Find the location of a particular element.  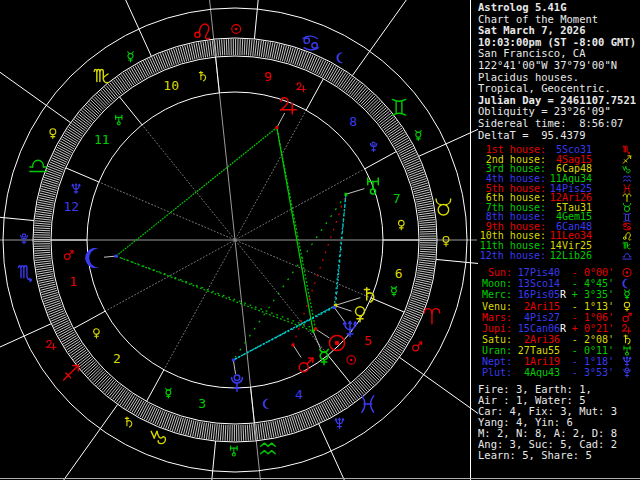

mercury-ruler-icon is located at coordinates (131, 57).